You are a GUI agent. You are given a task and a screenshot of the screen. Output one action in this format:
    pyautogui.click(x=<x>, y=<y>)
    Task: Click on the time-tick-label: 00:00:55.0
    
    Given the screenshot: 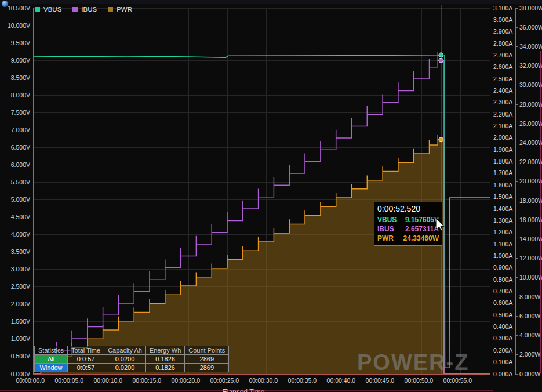 What is the action you would take?
    pyautogui.click(x=458, y=380)
    